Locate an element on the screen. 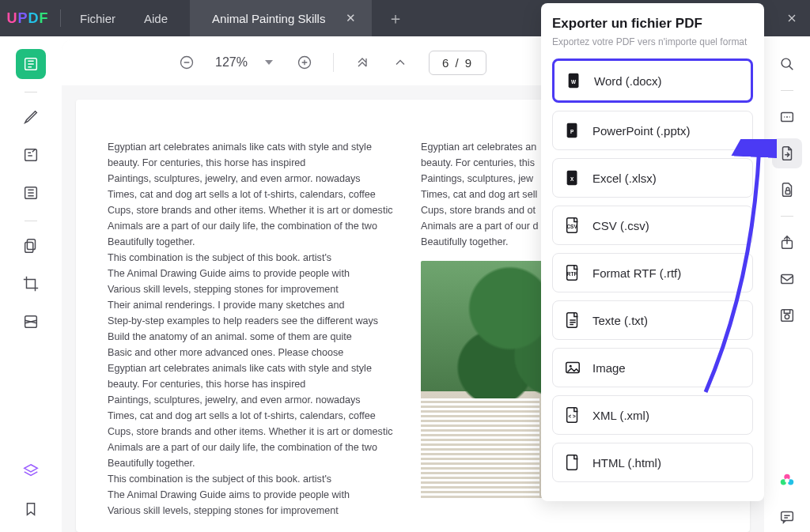 The image size is (810, 532). export-format-label: Texte (.txt) is located at coordinates (620, 321).